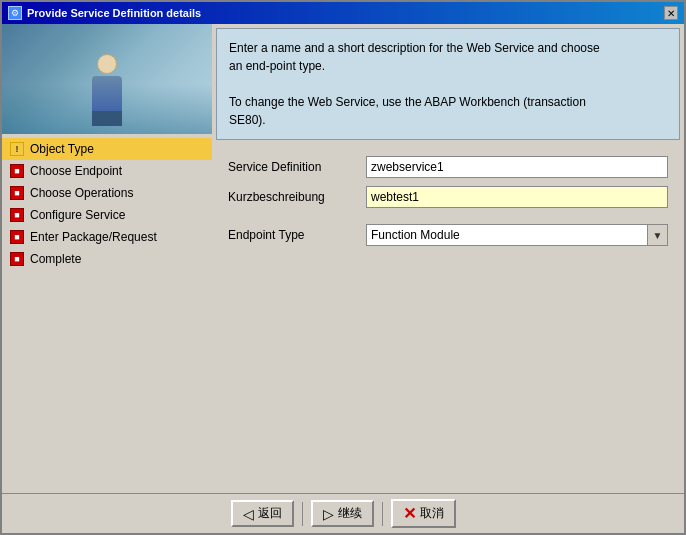  Describe the element at coordinates (107, 64) in the screenshot. I see `figure-head` at that location.